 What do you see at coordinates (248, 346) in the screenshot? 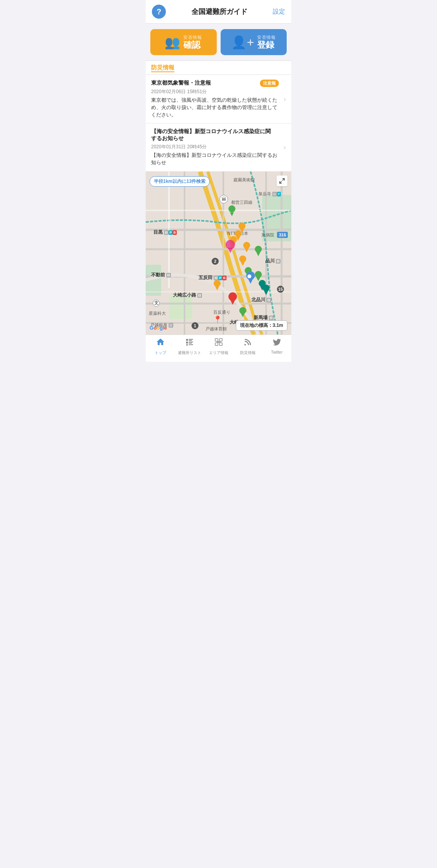
I see `nav-item-disaster: 防災情報` at bounding box center [248, 346].